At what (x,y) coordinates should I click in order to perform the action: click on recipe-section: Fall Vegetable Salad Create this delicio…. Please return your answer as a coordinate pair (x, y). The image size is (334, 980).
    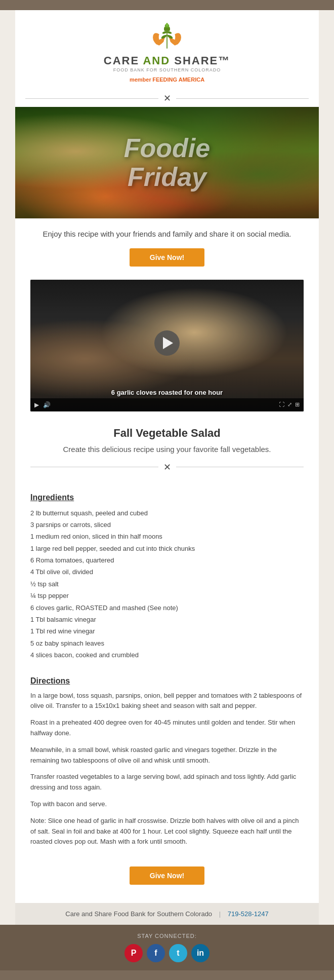
    Looking at the image, I should click on (167, 455).